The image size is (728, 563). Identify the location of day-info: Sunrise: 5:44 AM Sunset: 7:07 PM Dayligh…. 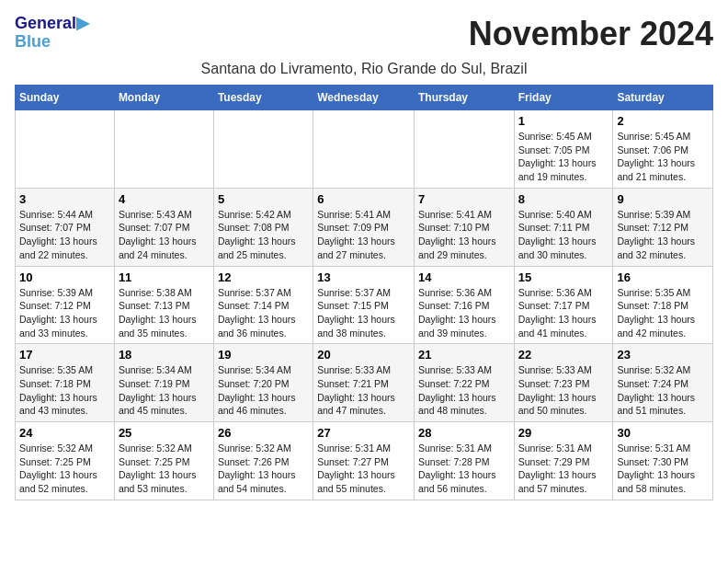
(64, 236).